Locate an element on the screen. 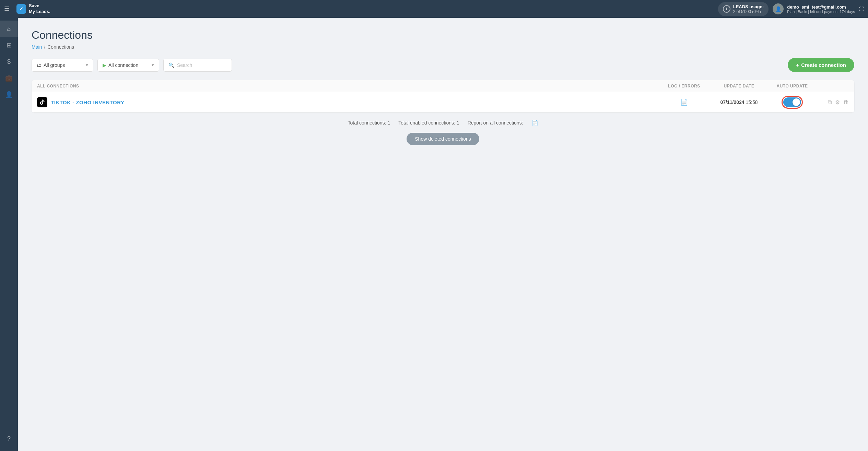 The height and width of the screenshot is (451, 868). sidebar-item-billing: $ is located at coordinates (9, 62).